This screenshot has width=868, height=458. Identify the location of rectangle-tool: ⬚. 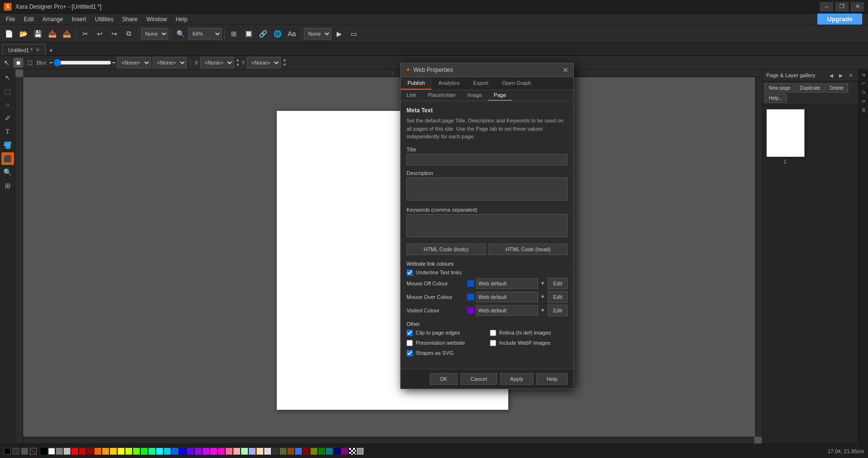
(8, 91).